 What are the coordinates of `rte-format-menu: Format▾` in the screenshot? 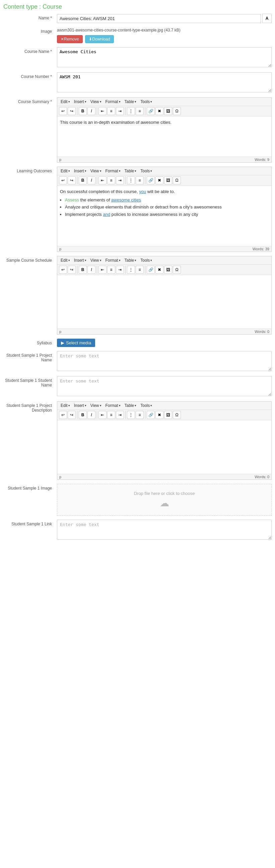 It's located at (113, 102).